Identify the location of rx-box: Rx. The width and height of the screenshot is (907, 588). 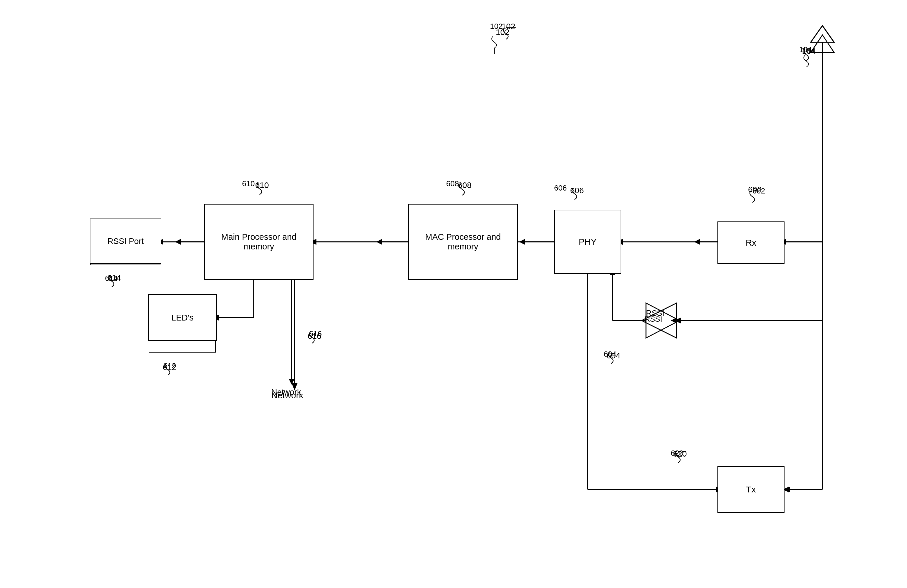
(751, 242).